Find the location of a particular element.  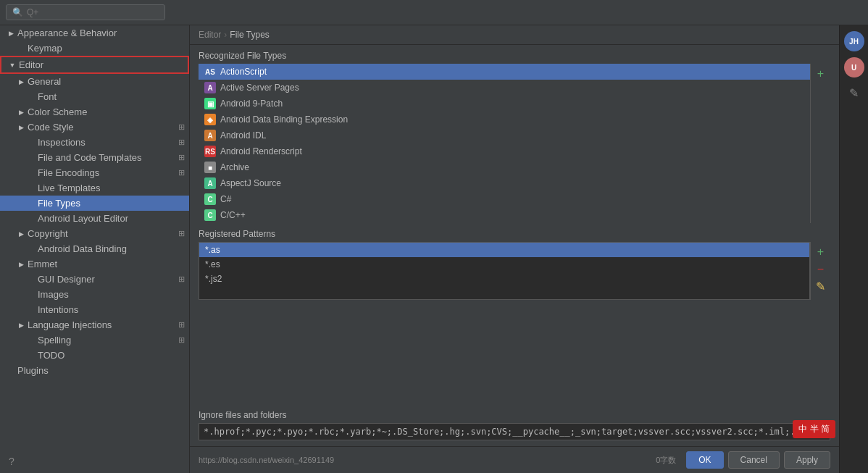

pattern-item-pat2: *.es is located at coordinates (504, 264).